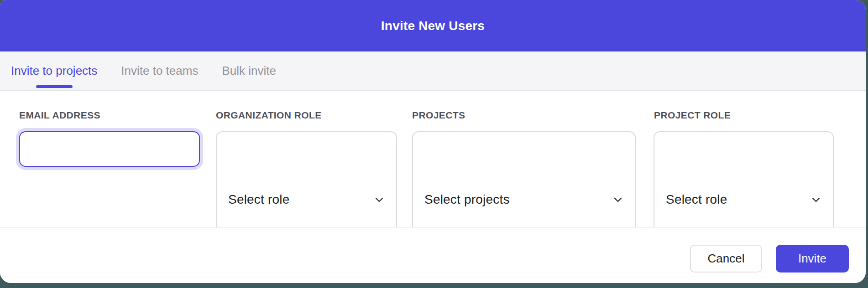 This screenshot has width=868, height=288. I want to click on tab-invite-to-projects: Invite to projects, so click(54, 71).